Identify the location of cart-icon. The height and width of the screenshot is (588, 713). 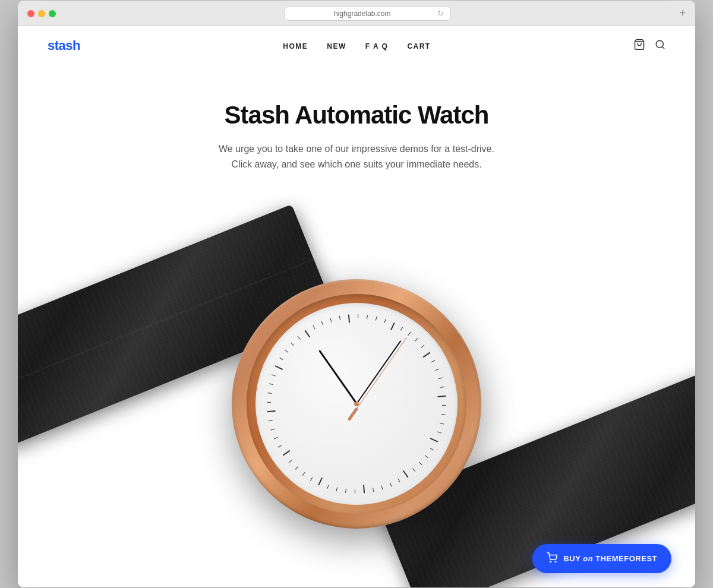
(639, 46).